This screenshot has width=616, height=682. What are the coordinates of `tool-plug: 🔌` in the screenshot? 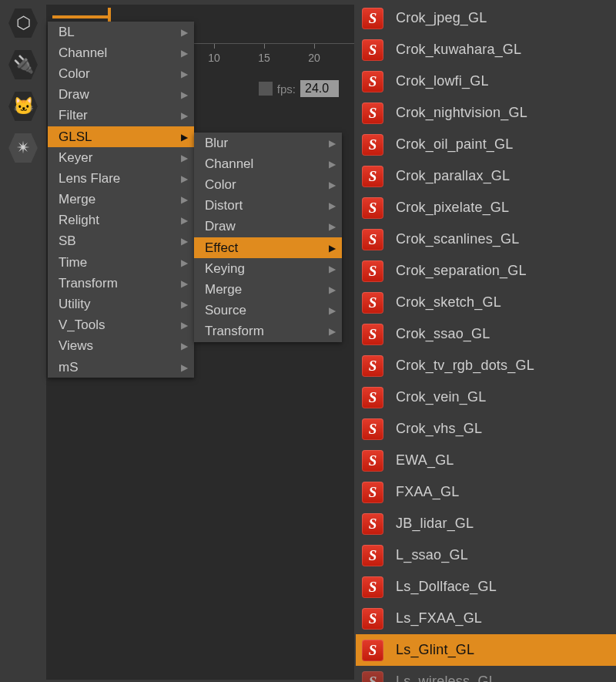 It's located at (23, 65).